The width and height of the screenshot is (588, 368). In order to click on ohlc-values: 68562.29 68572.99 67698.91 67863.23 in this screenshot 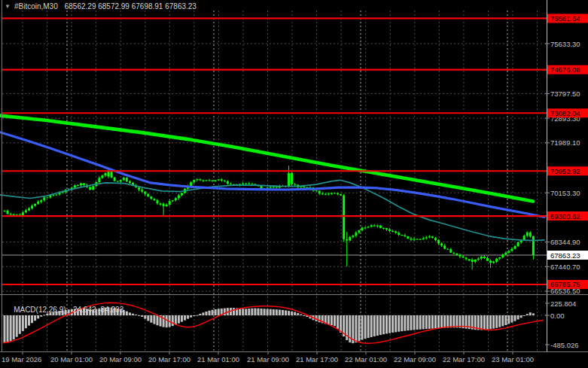, I will do `click(131, 6)`.